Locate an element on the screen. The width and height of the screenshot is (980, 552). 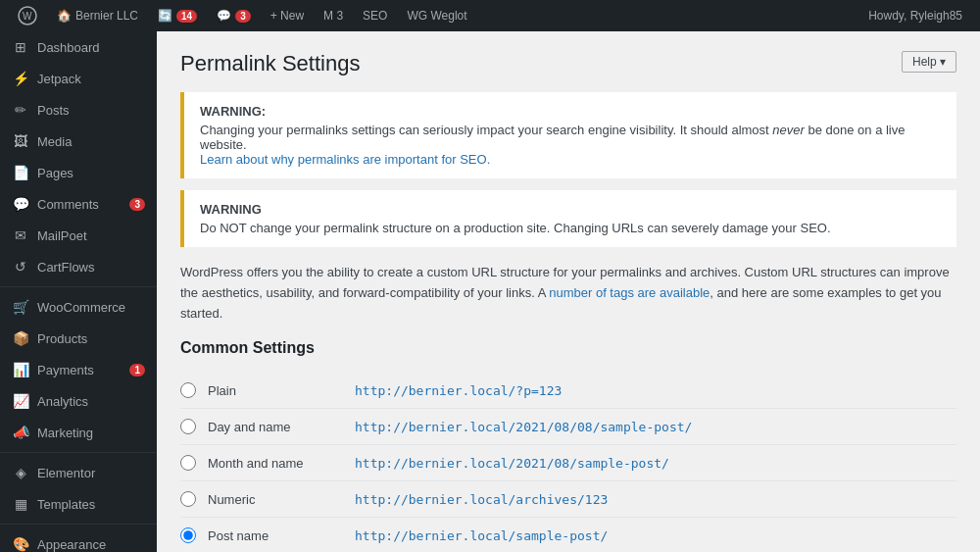
sidebar-label-dashboard: Dashboard is located at coordinates (91, 47).